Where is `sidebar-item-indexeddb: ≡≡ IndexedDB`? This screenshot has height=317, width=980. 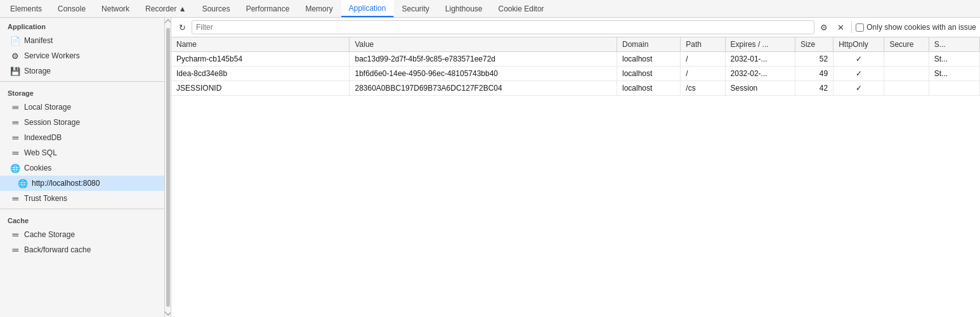 sidebar-item-indexeddb: ≡≡ IndexedDB is located at coordinates (82, 138).